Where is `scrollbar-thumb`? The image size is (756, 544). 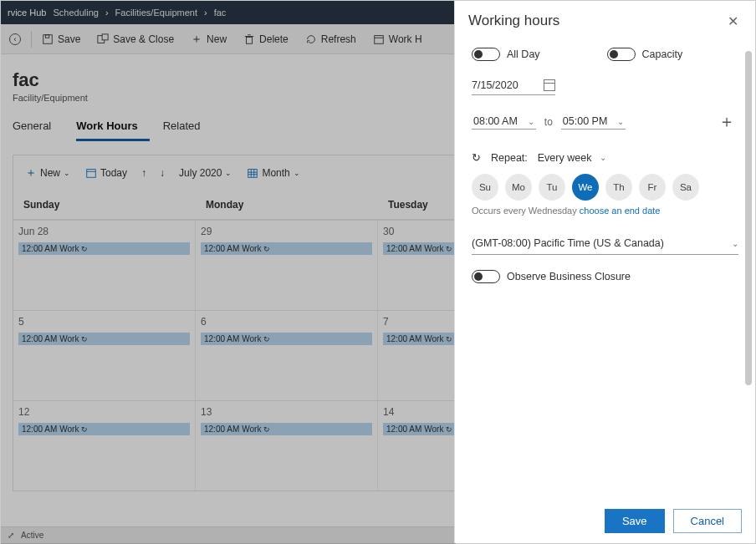
scrollbar-thumb is located at coordinates (748, 218).